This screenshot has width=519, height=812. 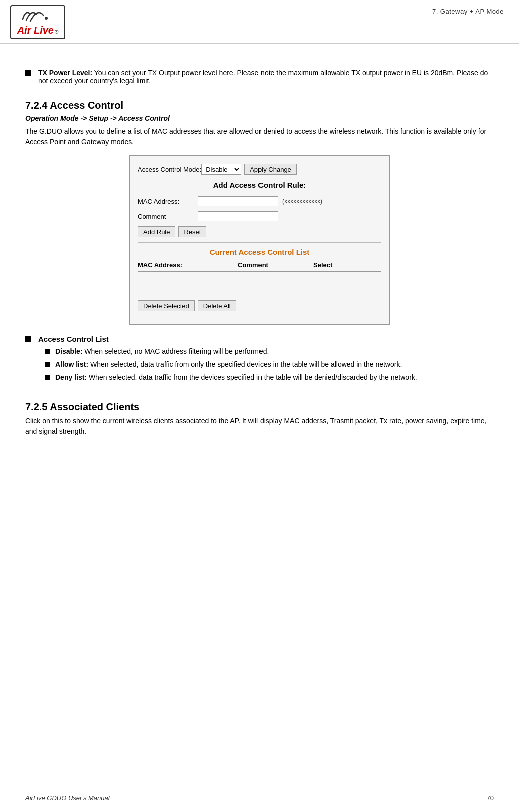 I want to click on col-mac-header: MAC Address:, so click(x=188, y=265).